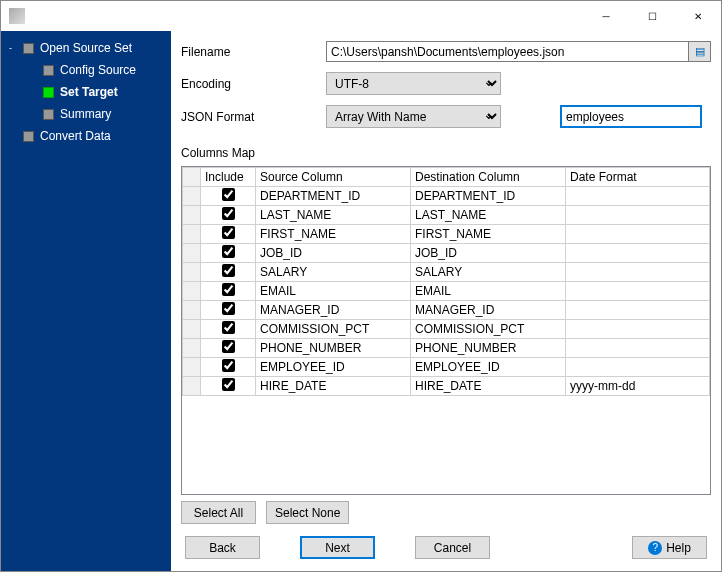 The image size is (722, 572). What do you see at coordinates (638, 178) in the screenshot?
I see `col-datefmt: Date Format` at bounding box center [638, 178].